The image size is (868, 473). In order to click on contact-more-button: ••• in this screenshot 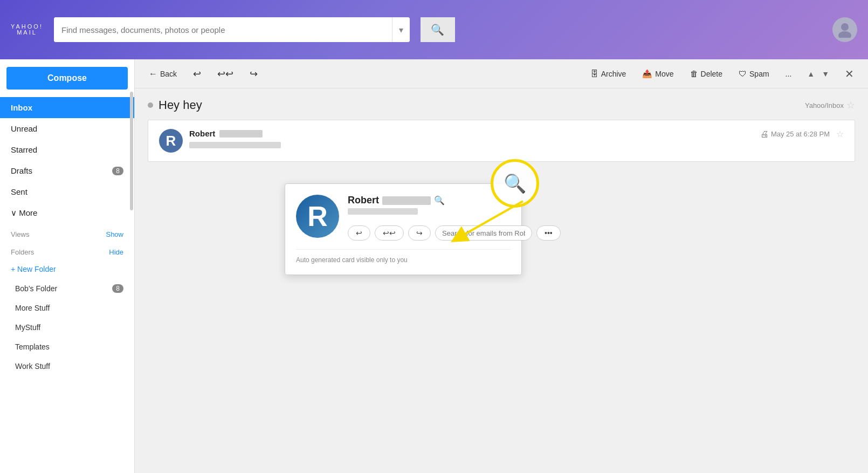, I will do `click(549, 233)`.